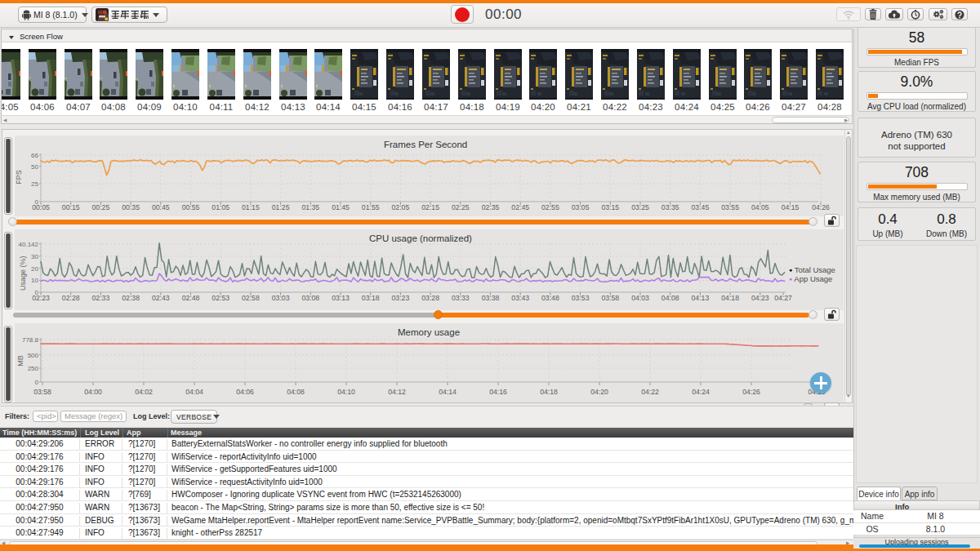 The image size is (980, 551). What do you see at coordinates (251, 298) in the screenshot?
I see `svg-text: 02:58` at bounding box center [251, 298].